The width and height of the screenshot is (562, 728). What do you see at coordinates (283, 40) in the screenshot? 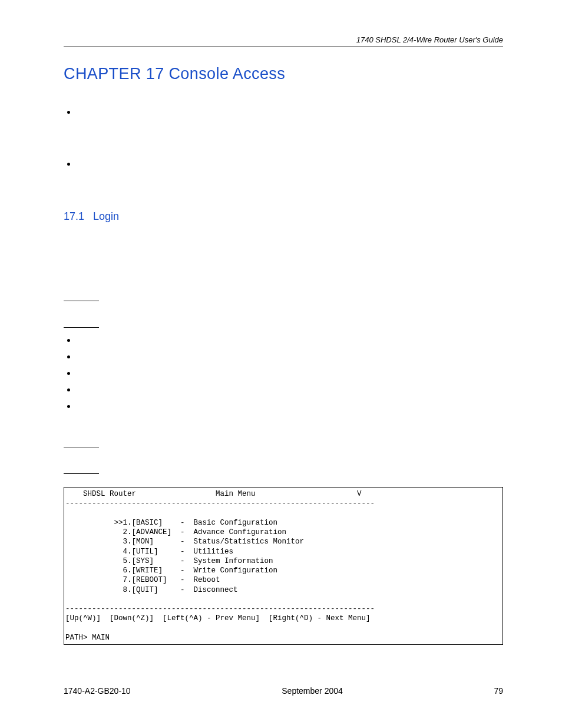
I see `header-guide-title: 1740 SHDSL 2/4-Wire Router User's Guide` at bounding box center [283, 40].